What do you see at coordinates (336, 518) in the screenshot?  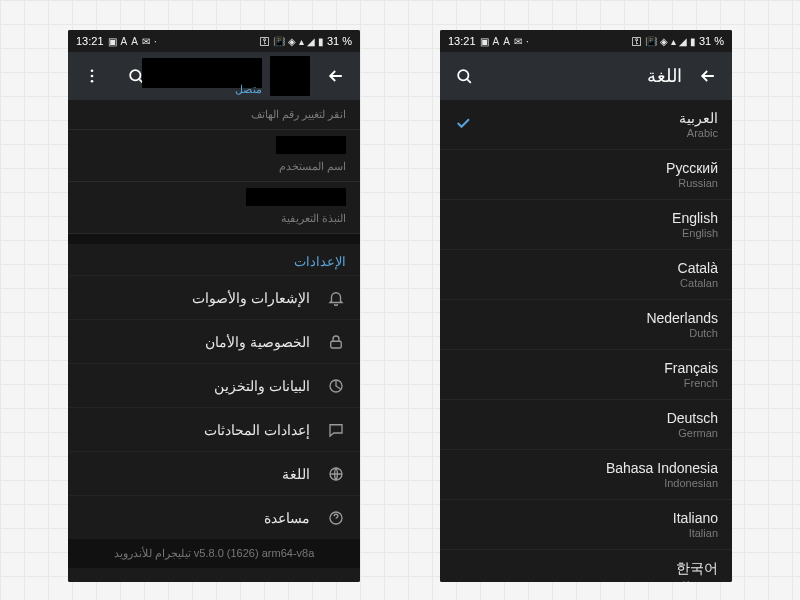 I see `help-icon` at bounding box center [336, 518].